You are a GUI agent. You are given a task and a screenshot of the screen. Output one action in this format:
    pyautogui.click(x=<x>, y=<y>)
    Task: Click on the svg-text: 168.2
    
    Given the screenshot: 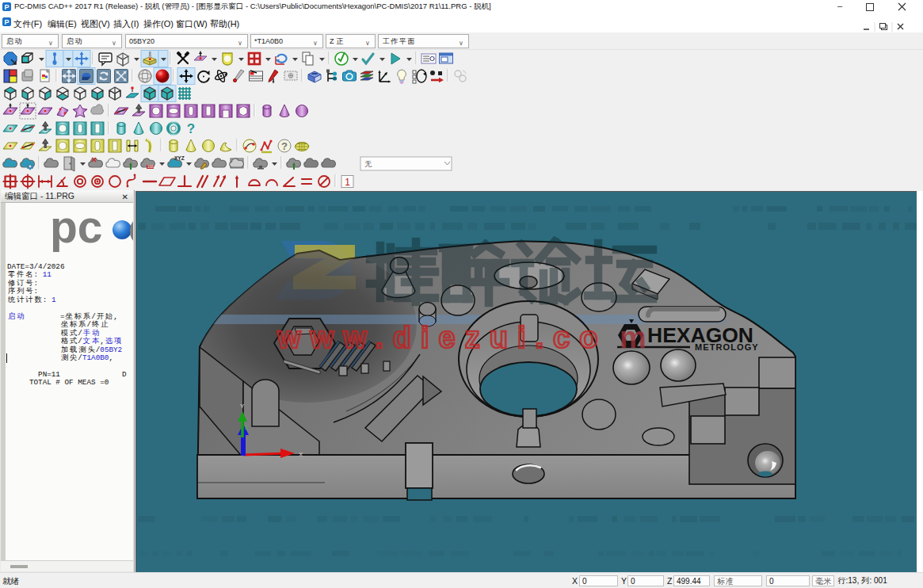 What is the action you would take?
    pyautogui.click(x=152, y=166)
    